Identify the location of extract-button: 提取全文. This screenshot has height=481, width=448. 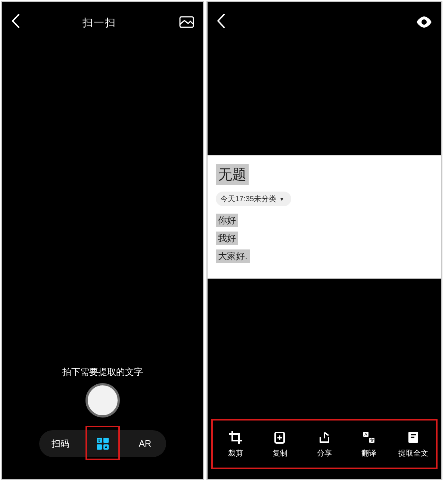
(413, 444).